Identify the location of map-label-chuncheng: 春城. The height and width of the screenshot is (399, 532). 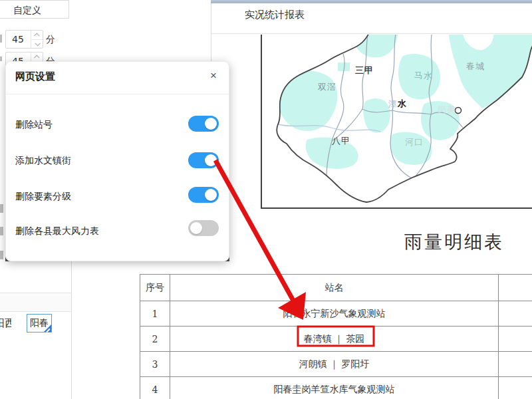
(475, 66).